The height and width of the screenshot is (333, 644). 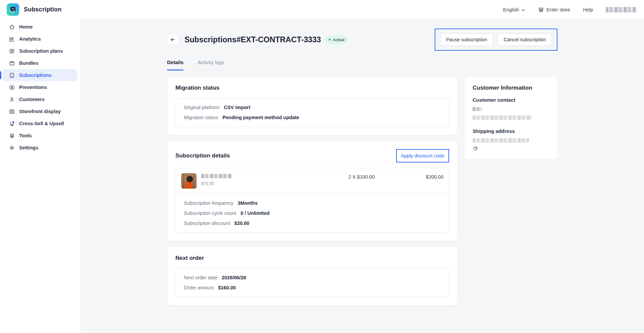 I want to click on status-dot-icon, so click(x=330, y=40).